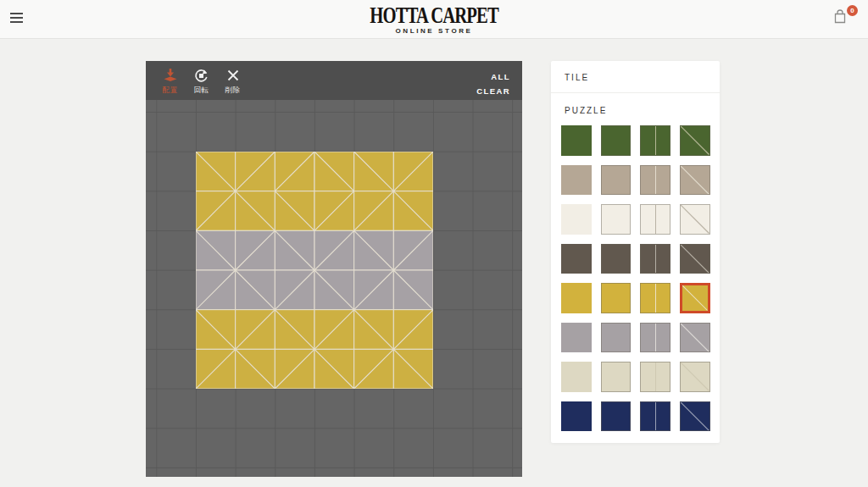  I want to click on tile-swatch-beige-solid, so click(576, 377).